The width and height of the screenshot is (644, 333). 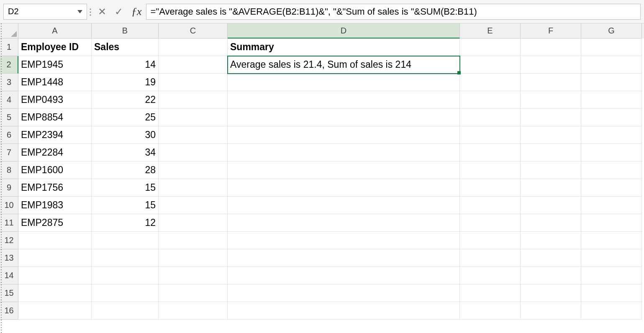 I want to click on cell-F8, so click(x=551, y=170).